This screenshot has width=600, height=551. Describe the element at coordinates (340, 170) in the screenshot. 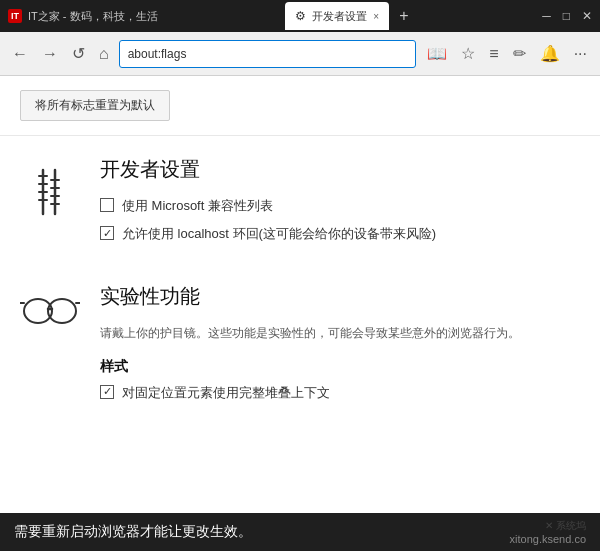

I see `developer-title: 开发者设置` at that location.